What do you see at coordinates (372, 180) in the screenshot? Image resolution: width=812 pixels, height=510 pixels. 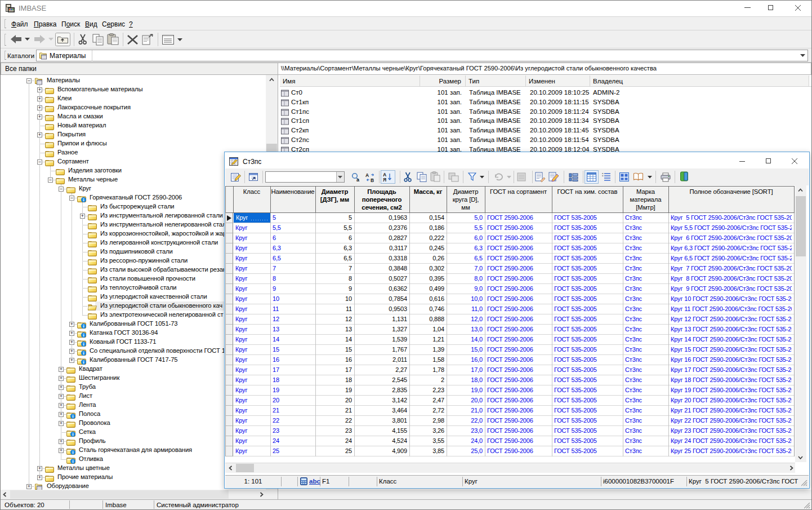 I see `svg-text: В` at bounding box center [372, 180].